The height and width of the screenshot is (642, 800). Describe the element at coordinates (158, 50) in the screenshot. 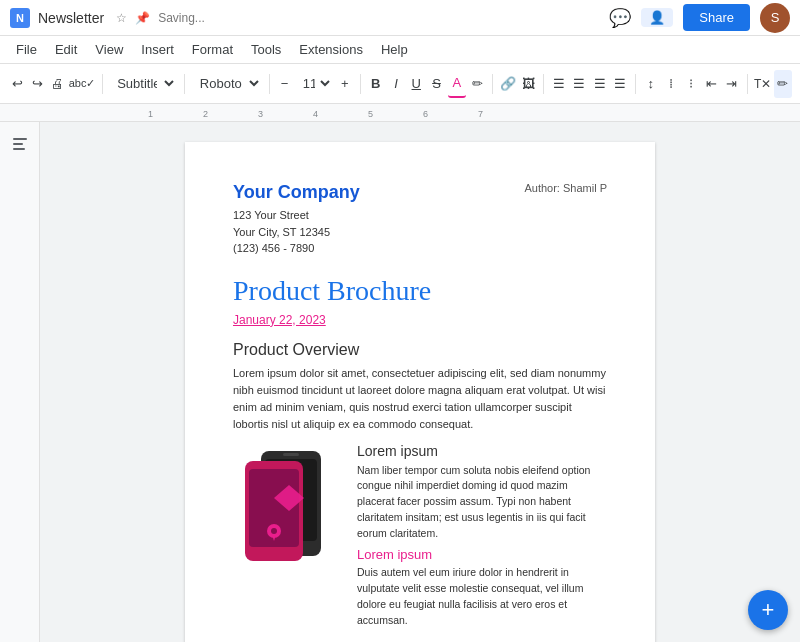

I see `menu-insert: Insert` at that location.